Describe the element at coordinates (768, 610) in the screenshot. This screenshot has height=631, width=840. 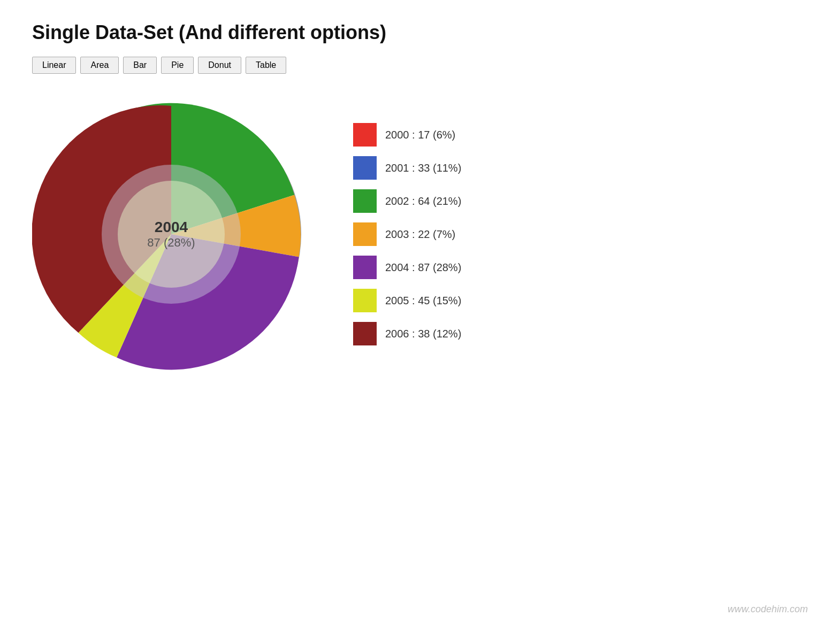
I see `watermark: www.codehim.com` at that location.